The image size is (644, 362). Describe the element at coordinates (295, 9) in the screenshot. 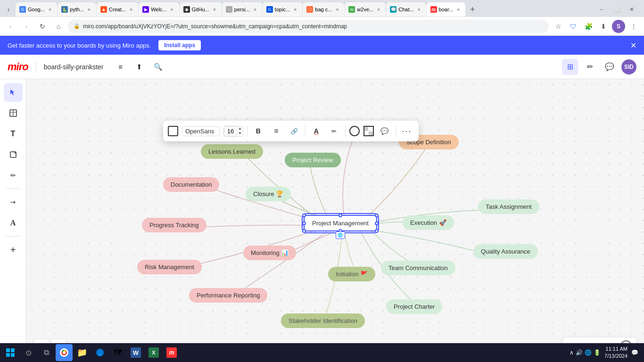

I see `tab-close-topic: ×` at that location.